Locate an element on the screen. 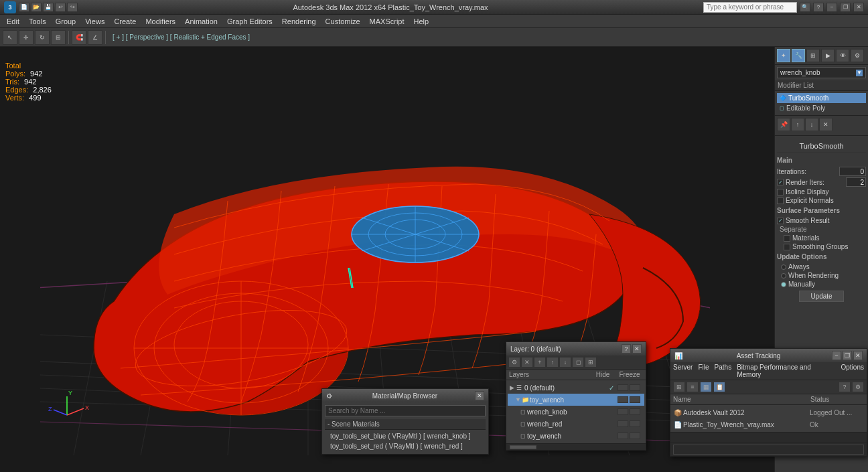  menu-graph-editors: Graph Editors is located at coordinates (250, 21).